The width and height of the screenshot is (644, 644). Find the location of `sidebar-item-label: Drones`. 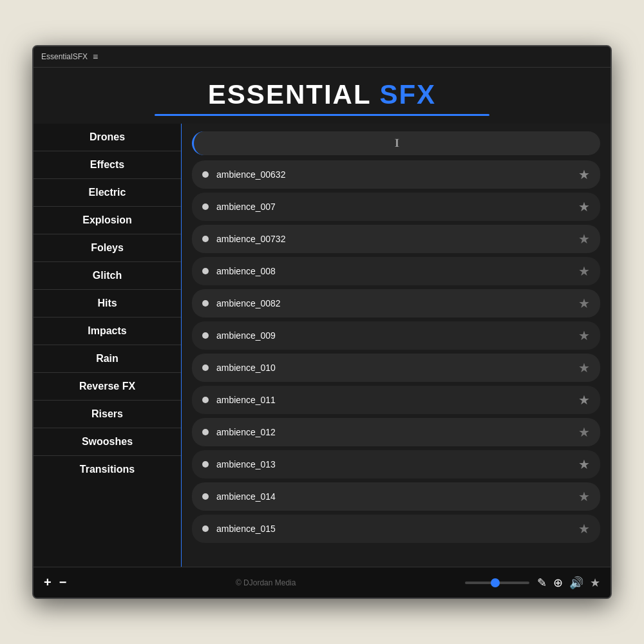

sidebar-item-label: Drones is located at coordinates (107, 137).